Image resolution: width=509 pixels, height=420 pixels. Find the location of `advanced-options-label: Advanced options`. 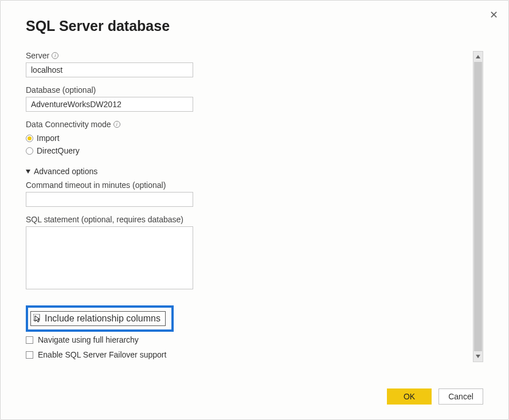

advanced-options-label: Advanced options is located at coordinates (65, 171).